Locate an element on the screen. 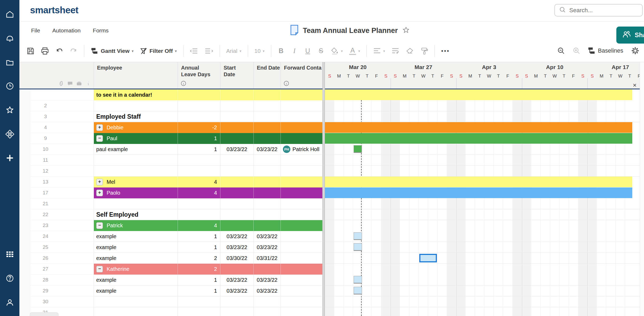 The image size is (644, 316). text-color-button: A▾ is located at coordinates (355, 51).